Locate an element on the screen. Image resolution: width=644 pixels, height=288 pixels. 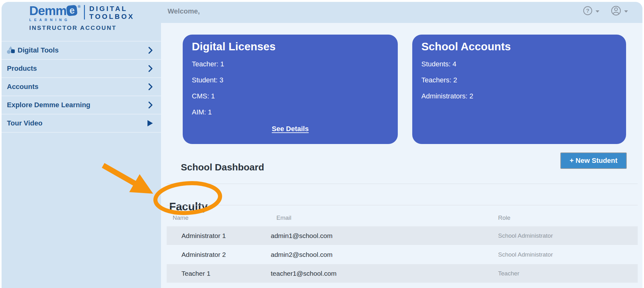
cell-name: Administrator 1 is located at coordinates (226, 236).